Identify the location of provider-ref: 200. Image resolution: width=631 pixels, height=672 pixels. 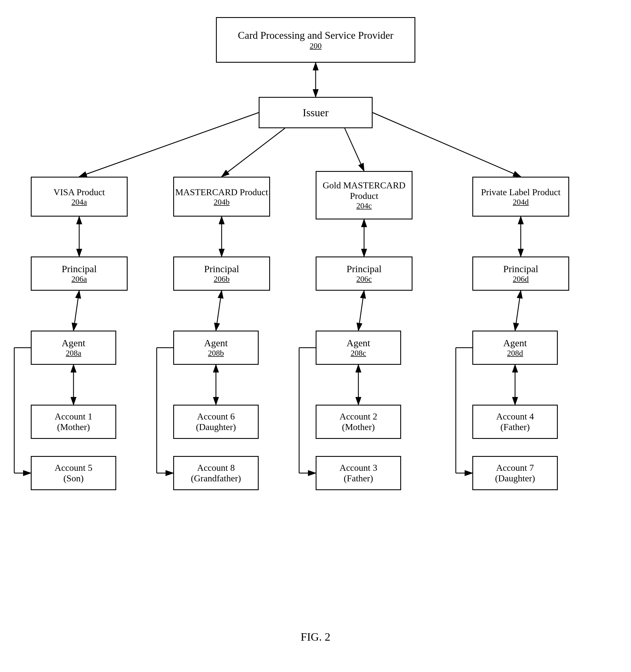
(316, 46).